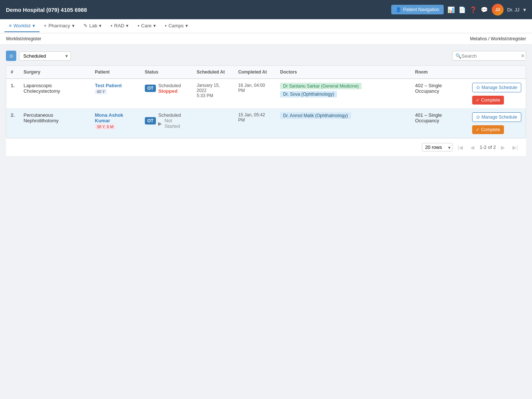 The width and height of the screenshot is (532, 399). Describe the element at coordinates (514, 10) in the screenshot. I see `user-label: Dr. JJ` at that location.